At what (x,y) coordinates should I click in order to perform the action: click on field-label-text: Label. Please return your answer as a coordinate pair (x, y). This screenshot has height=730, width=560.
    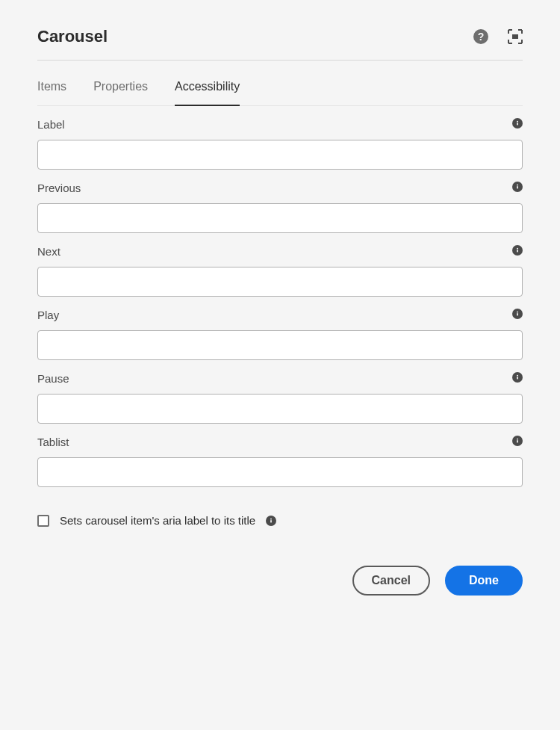
    Looking at the image, I should click on (280, 124).